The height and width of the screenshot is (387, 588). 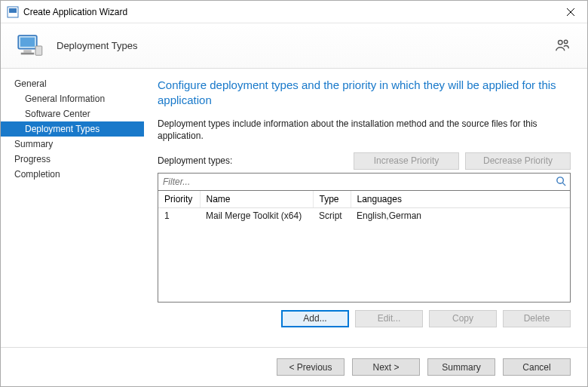 I want to click on delete-button: Delete, so click(x=537, y=318).